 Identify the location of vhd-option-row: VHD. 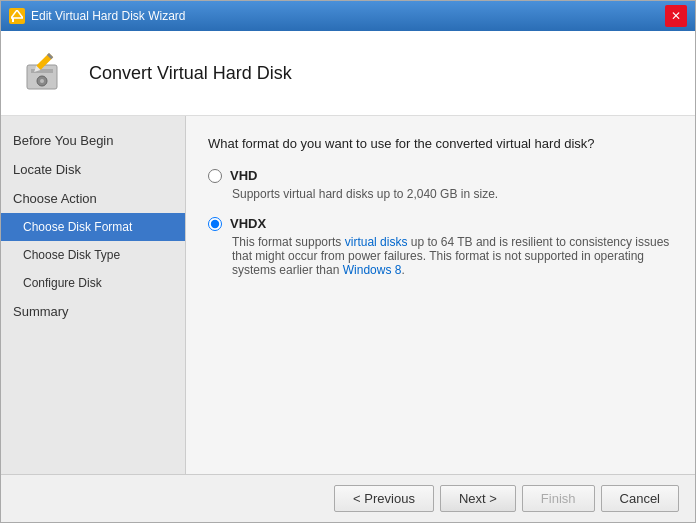
(440, 175).